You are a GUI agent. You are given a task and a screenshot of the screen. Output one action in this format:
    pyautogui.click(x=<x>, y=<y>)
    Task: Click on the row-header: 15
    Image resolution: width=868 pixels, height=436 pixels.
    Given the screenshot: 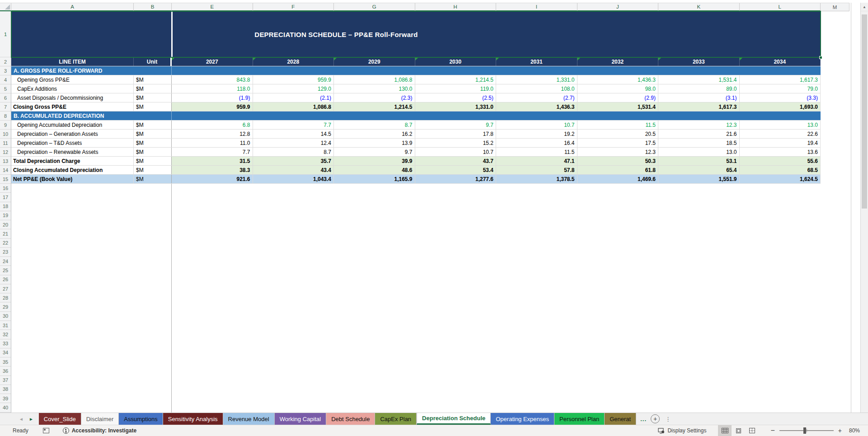 What is the action you would take?
    pyautogui.click(x=5, y=179)
    